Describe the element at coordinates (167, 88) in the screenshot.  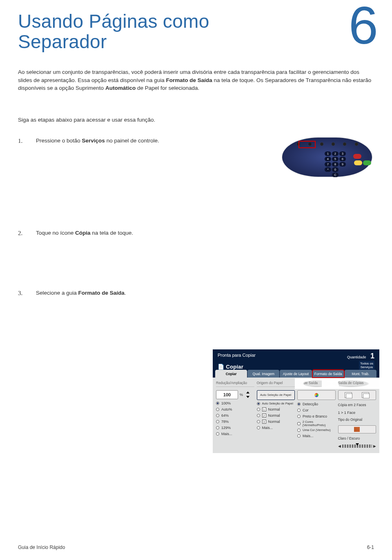
I see `intro-text-e: de Papel for selecionada.` at that location.